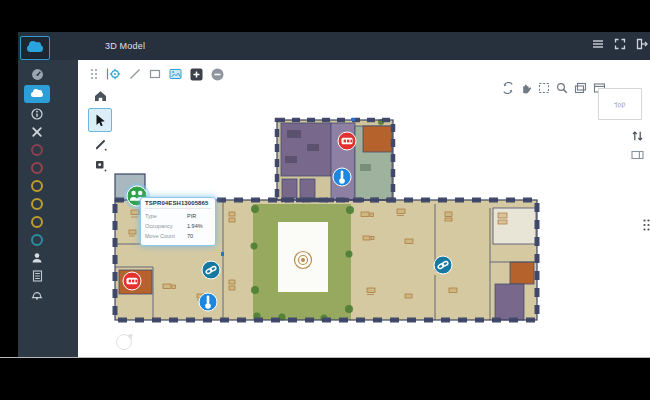 The width and height of the screenshot is (650, 400). I want to click on app-logo, so click(35, 48).